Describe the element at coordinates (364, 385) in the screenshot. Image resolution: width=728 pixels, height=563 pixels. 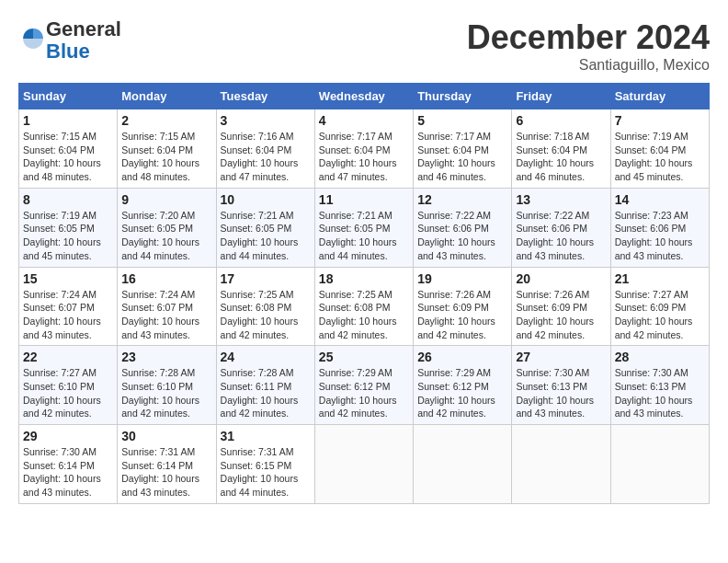
I see `day-cell-25: 25Sunrise: 7:29 AMSunset: 6:12 PMDayligh…` at that location.